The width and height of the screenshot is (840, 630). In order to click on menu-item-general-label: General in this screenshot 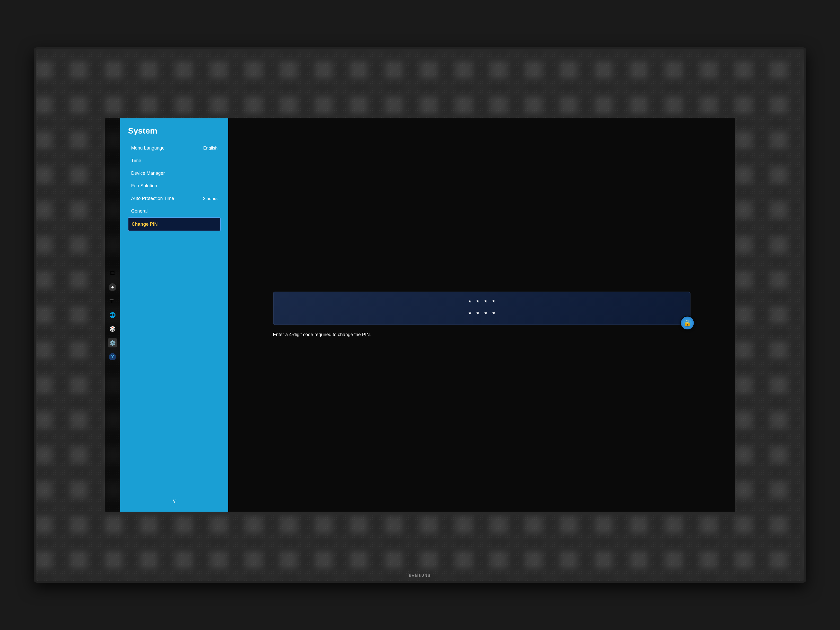, I will do `click(139, 211)`.